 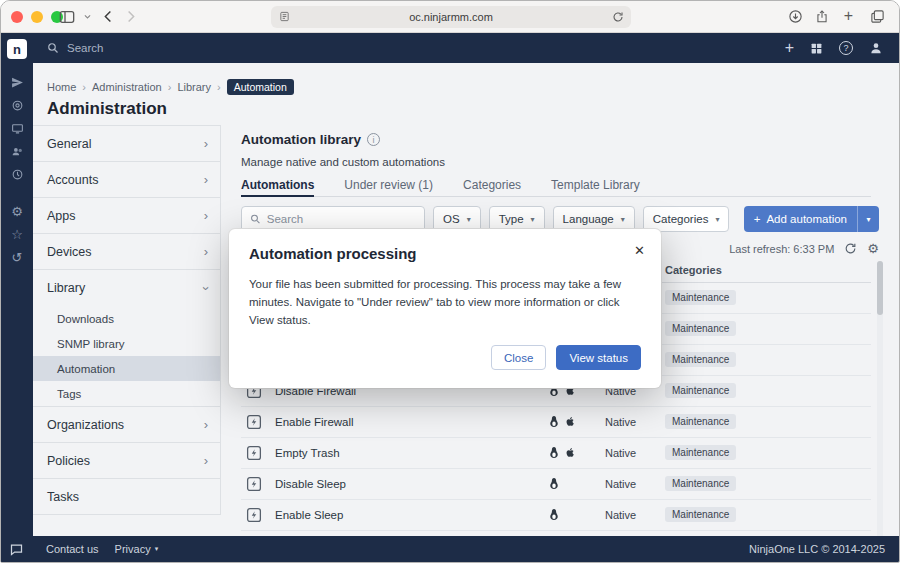 What do you see at coordinates (17, 82) in the screenshot?
I see `getting-started-icon` at bounding box center [17, 82].